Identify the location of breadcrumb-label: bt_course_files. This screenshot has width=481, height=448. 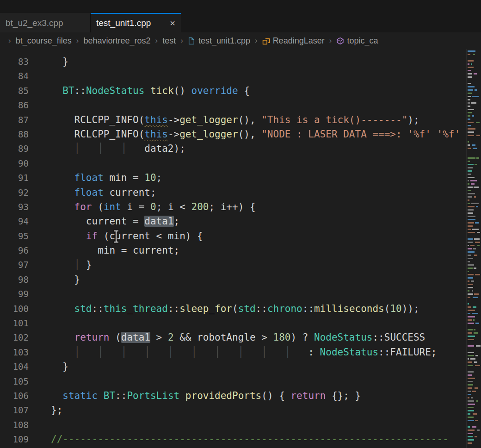
(43, 41).